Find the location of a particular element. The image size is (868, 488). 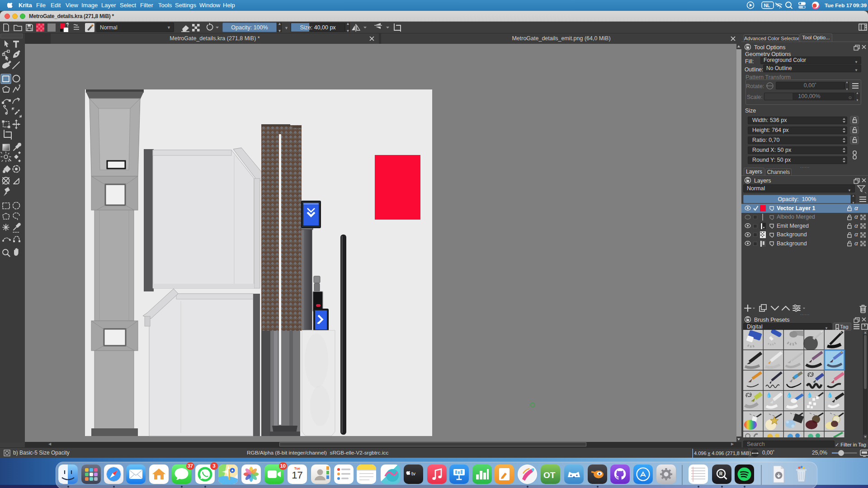

svg-text: tv is located at coordinates (413, 474).